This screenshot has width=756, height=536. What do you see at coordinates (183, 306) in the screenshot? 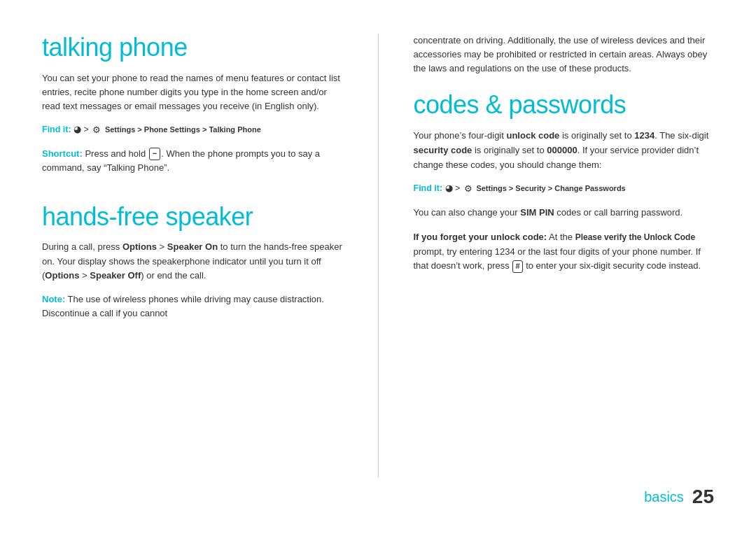
I see `note-body-1: The use of wireless phones while driving…` at bounding box center [183, 306].